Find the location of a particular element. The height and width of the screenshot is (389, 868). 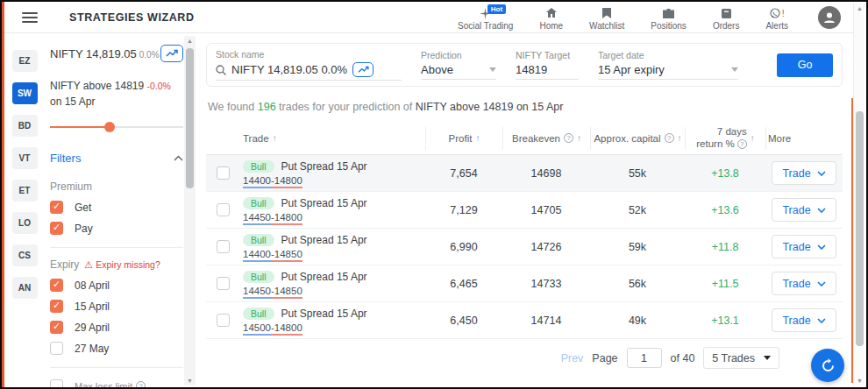

checkbox-expiry-08apr: 08 April is located at coordinates (117, 286).